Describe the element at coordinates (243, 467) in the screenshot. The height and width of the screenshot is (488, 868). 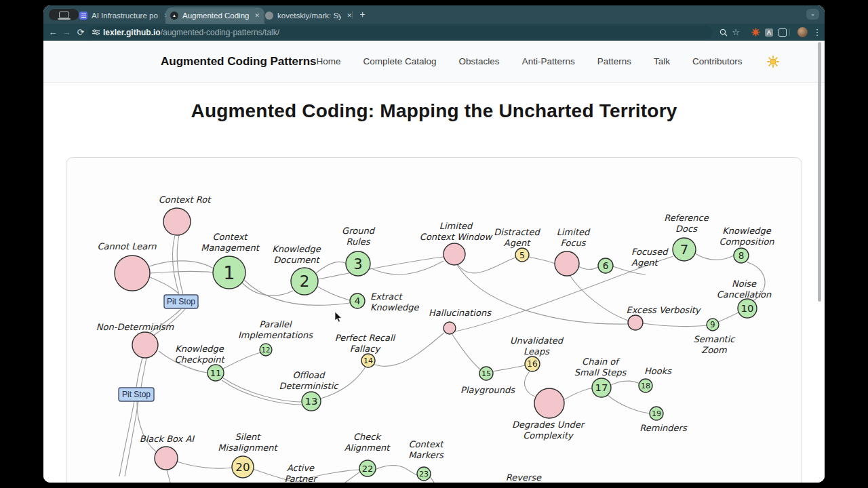
I see `node-number: 20` at that location.